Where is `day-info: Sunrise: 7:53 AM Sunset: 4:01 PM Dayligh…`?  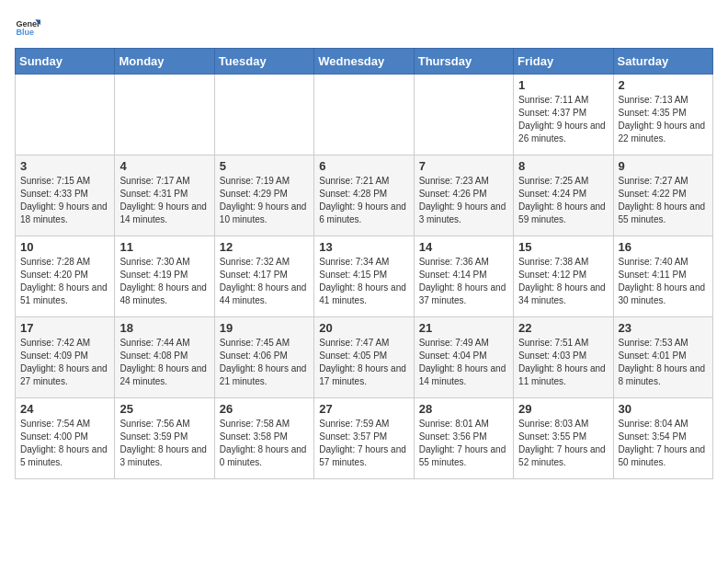
day-info: Sunrise: 7:53 AM Sunset: 4:01 PM Dayligh… is located at coordinates (664, 362).